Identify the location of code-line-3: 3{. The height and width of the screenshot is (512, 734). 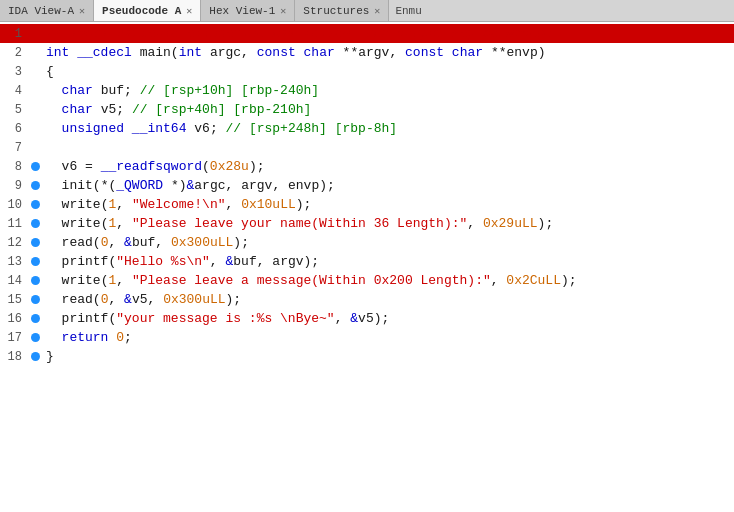
(367, 72).